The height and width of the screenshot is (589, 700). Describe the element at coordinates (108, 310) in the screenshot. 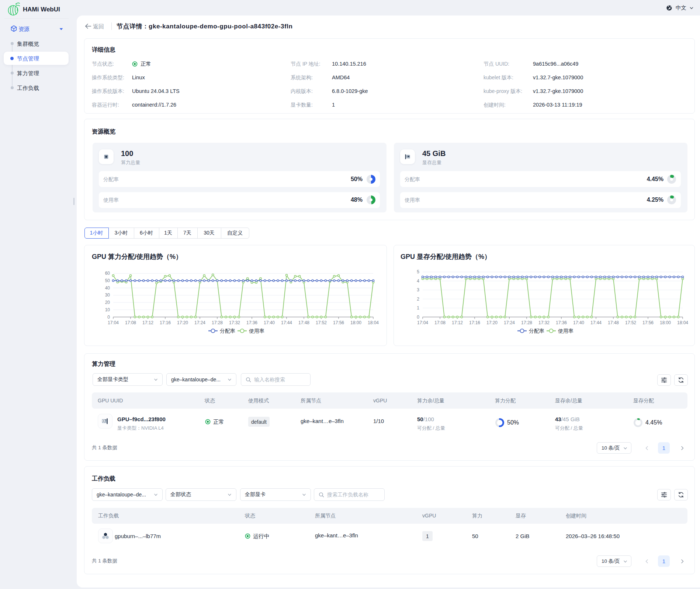

I see `svg-text: 10` at that location.